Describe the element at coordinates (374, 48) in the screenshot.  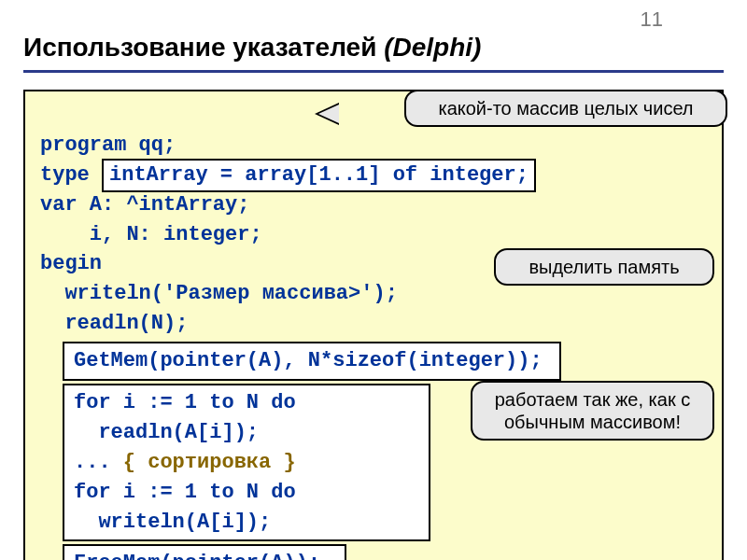
I see `slide-title: Использование указателей (Delphi)` at that location.